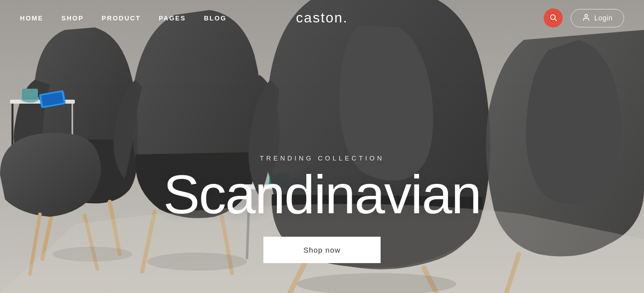 Image resolution: width=644 pixels, height=293 pixels. What do you see at coordinates (215, 18) in the screenshot?
I see `nav-item-blog: BLOG` at bounding box center [215, 18].